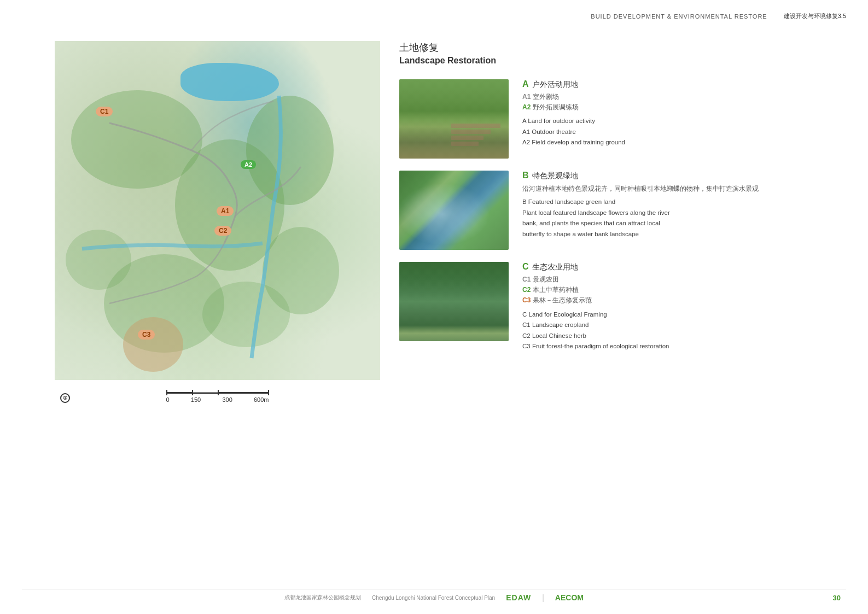  I want to click on map-label-a1: A1, so click(225, 211).